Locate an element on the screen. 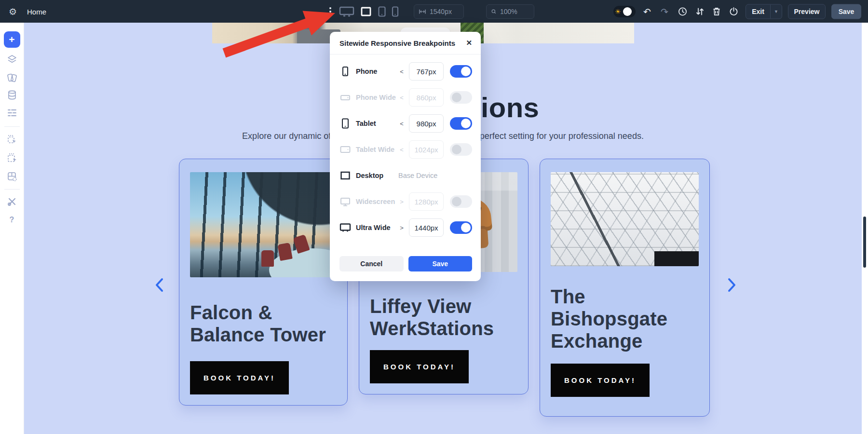 Image resolution: width=868 pixels, height=434 pixels. dark-corner-shape is located at coordinates (677, 258).